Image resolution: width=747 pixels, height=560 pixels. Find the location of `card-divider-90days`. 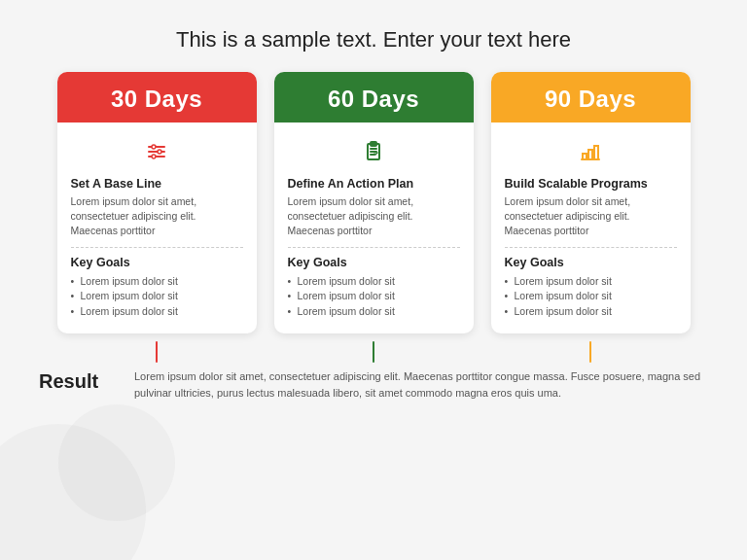

card-divider-90days is located at coordinates (591, 247).